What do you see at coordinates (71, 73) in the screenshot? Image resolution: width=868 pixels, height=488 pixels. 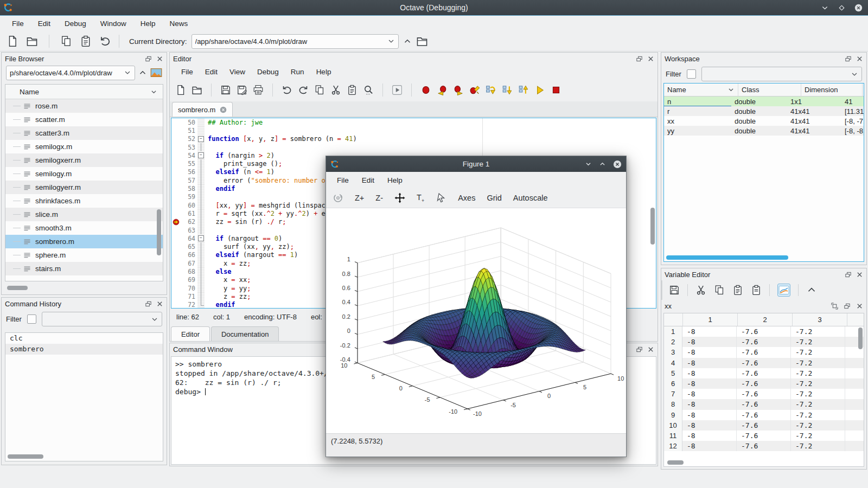 I see `file-browser-path-combobox: p/share/octave/4.4.0/m/plot/draw` at bounding box center [71, 73].